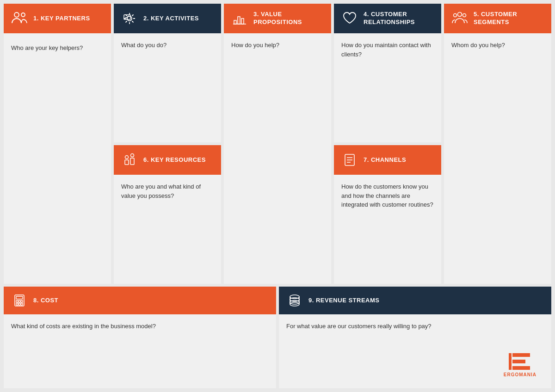 The width and height of the screenshot is (555, 392). What do you see at coordinates (240, 18) in the screenshot?
I see `value-propositions-icon` at bounding box center [240, 18].